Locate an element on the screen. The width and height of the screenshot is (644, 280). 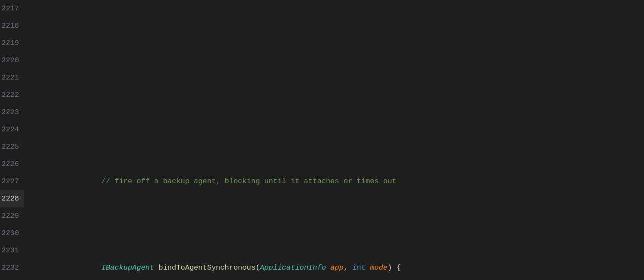
paren2: ) { is located at coordinates (395, 268).